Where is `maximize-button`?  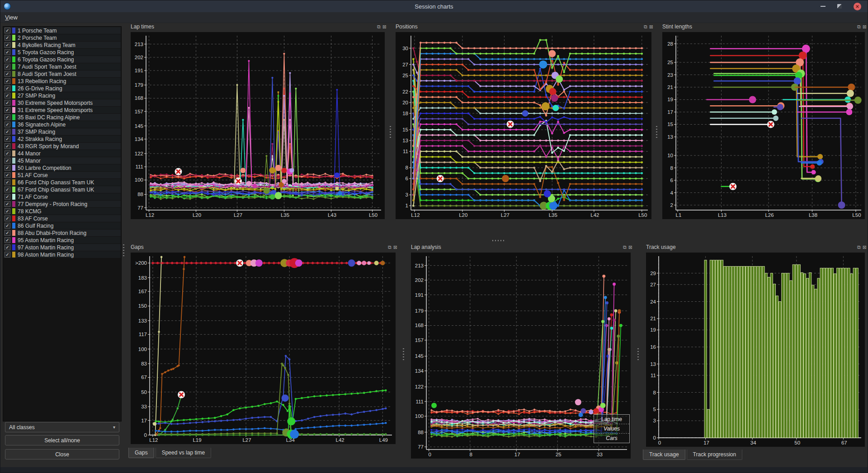 maximize-button is located at coordinates (840, 6).